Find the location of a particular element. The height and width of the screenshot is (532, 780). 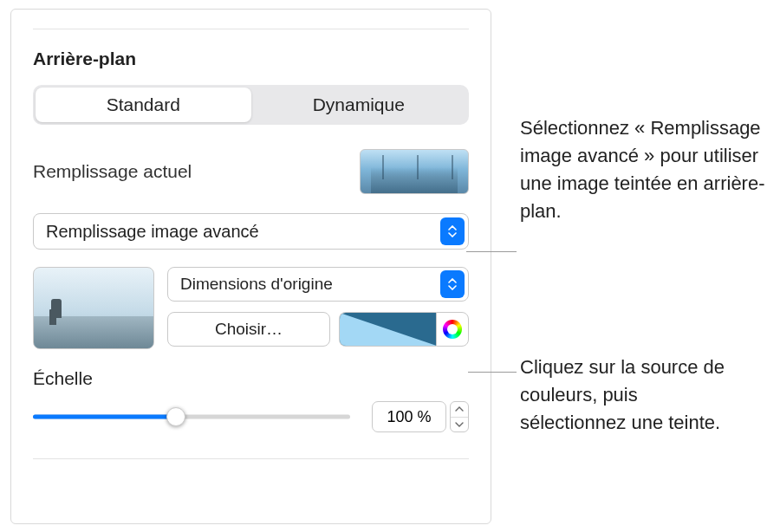

image-scale-mode-dropdown: Dimensions d'origine is located at coordinates (318, 284).